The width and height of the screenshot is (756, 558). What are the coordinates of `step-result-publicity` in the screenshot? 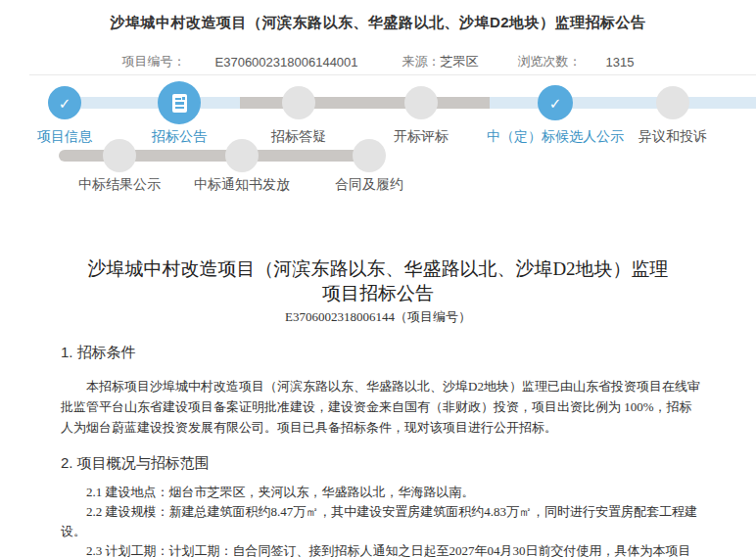 It's located at (119, 156).